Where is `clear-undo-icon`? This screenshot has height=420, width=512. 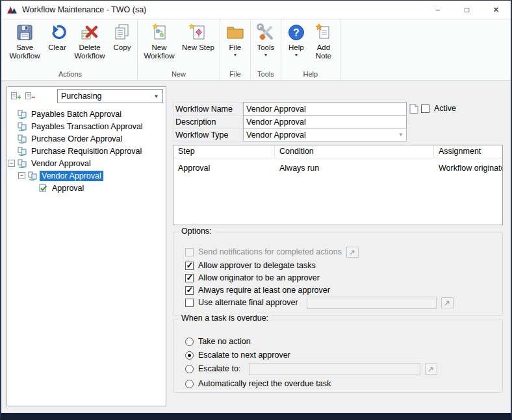
clear-undo-icon is located at coordinates (57, 32).